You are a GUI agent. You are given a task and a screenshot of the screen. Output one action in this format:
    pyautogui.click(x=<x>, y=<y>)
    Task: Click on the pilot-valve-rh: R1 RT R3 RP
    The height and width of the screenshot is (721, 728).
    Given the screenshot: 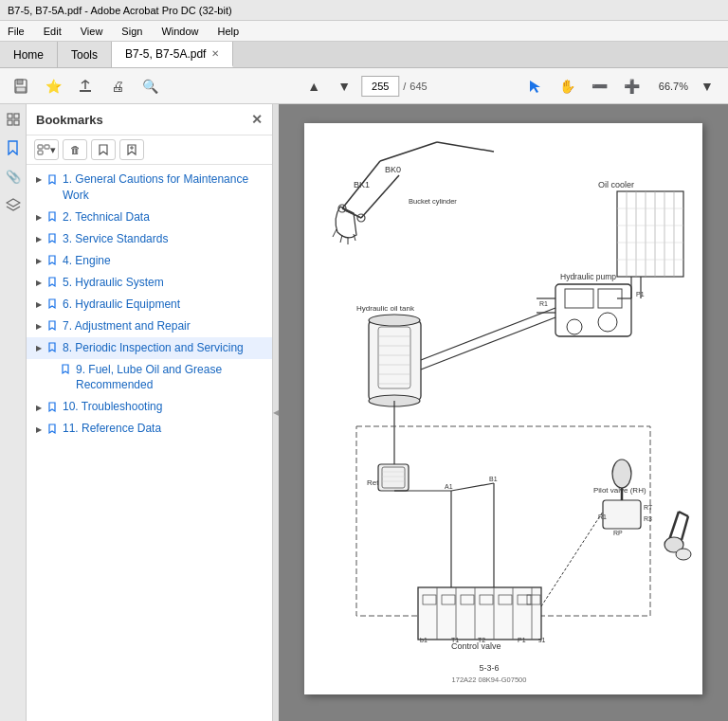 What is the action you would take?
    pyautogui.click(x=626, y=498)
    